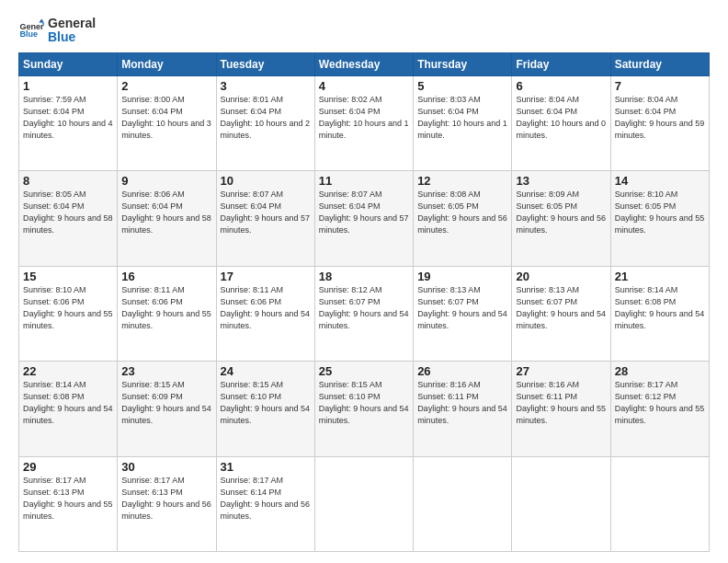  Describe the element at coordinates (462, 372) in the screenshot. I see `day-number: 26` at that location.